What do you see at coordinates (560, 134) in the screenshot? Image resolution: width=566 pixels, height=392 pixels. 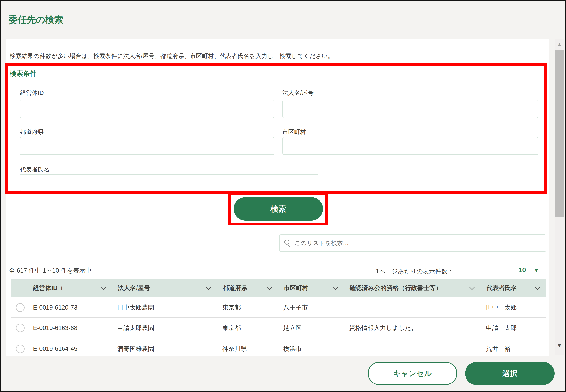 I see `scrollbar-thumb` at bounding box center [560, 134].